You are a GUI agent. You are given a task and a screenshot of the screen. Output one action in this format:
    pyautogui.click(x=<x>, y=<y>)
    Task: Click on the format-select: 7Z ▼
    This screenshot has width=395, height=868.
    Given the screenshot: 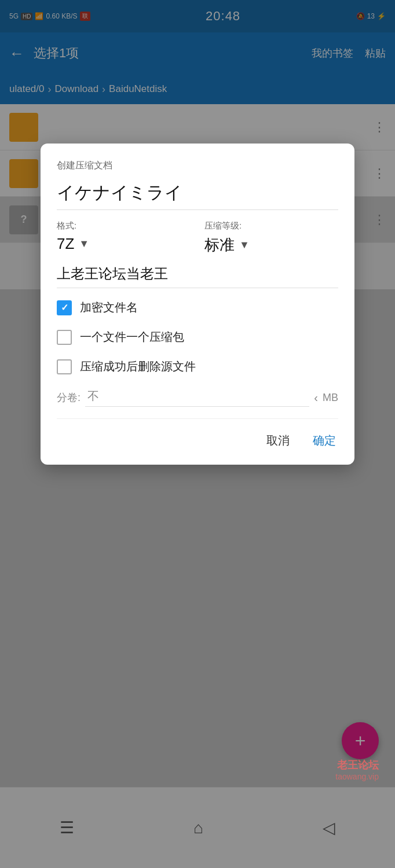 What is the action you would take?
    pyautogui.click(x=124, y=244)
    